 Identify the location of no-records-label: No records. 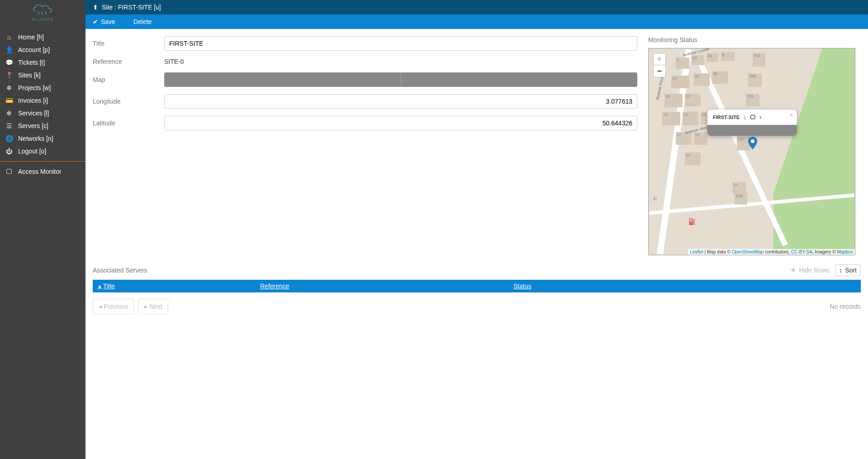
(845, 306).